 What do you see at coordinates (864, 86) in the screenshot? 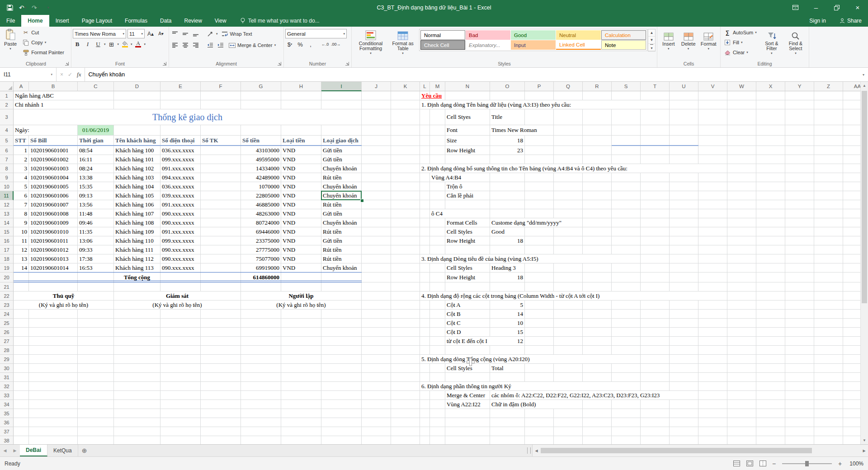
I see `scroll-up-icon: ▲` at bounding box center [864, 86].